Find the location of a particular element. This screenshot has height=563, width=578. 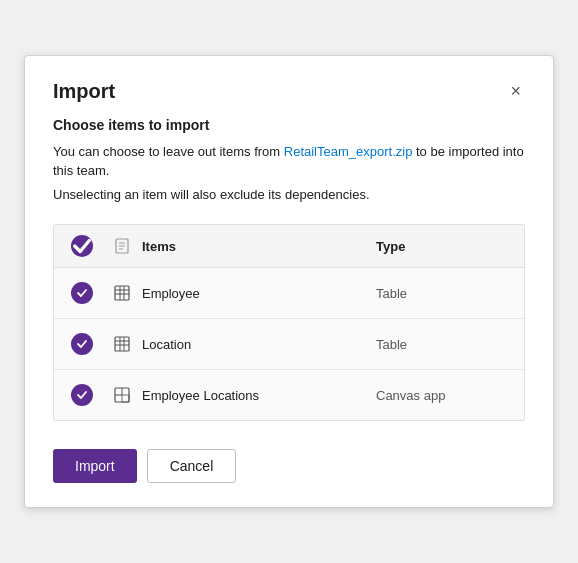

row2-type: Table is located at coordinates (446, 344).